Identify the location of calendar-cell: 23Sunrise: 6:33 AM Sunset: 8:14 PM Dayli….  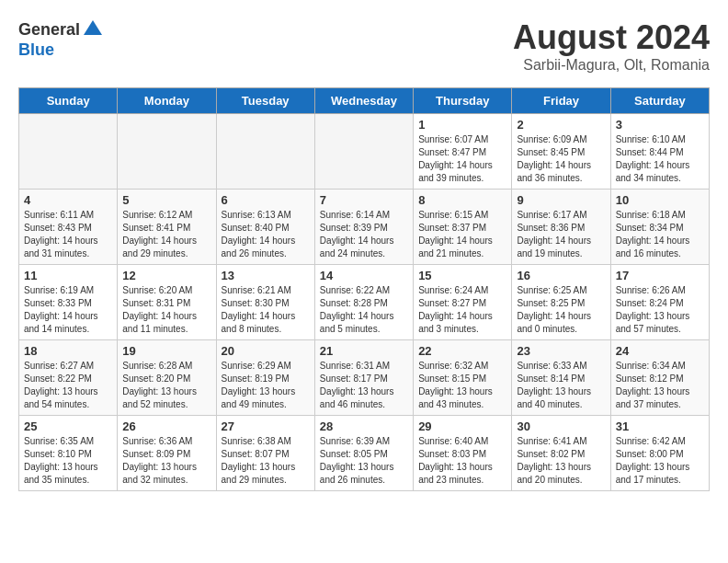
(561, 378).